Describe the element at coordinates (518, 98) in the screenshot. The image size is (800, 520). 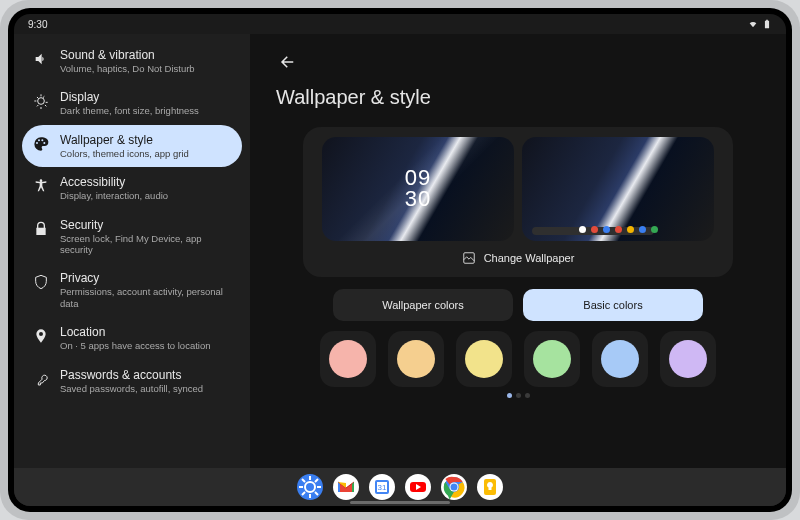
I see `page-title: Wallpaper & style` at that location.